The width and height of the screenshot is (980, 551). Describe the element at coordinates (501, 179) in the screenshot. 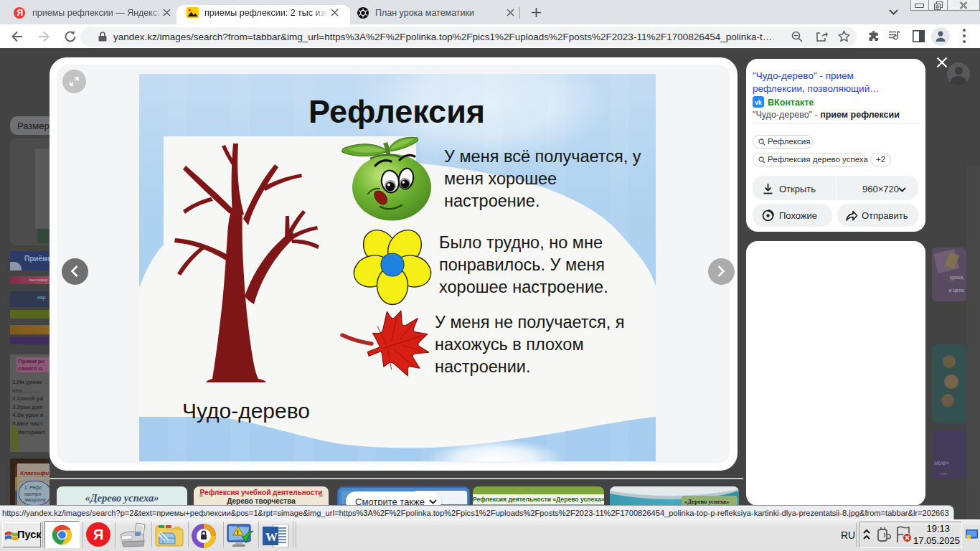

I see `svg-text: меня хорошее` at that location.